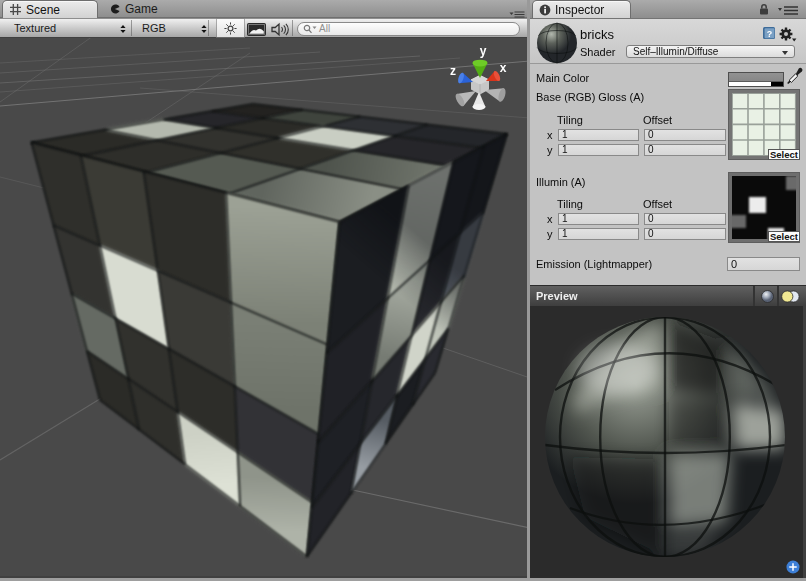 The image size is (806, 581). What do you see at coordinates (453, 71) in the screenshot?
I see `svg-text: z` at bounding box center [453, 71].